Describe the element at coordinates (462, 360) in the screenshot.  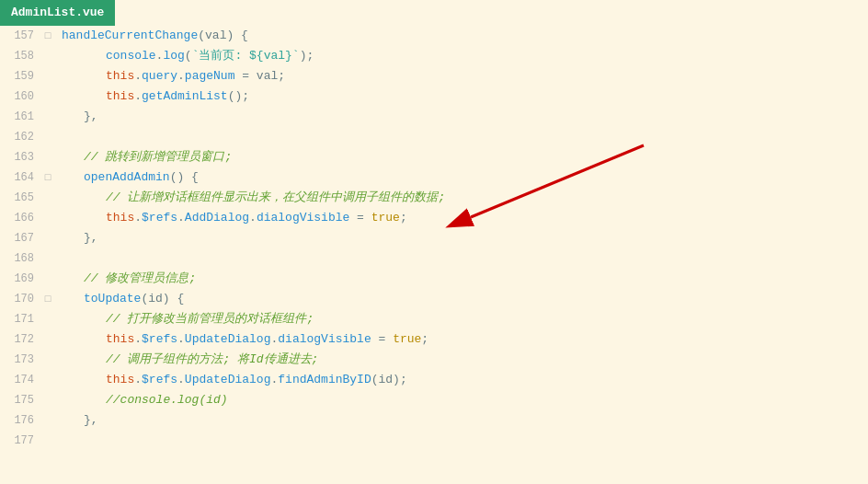
I see `code-line: // 调用子组件的方法; 将Id传通进去;` at that location.